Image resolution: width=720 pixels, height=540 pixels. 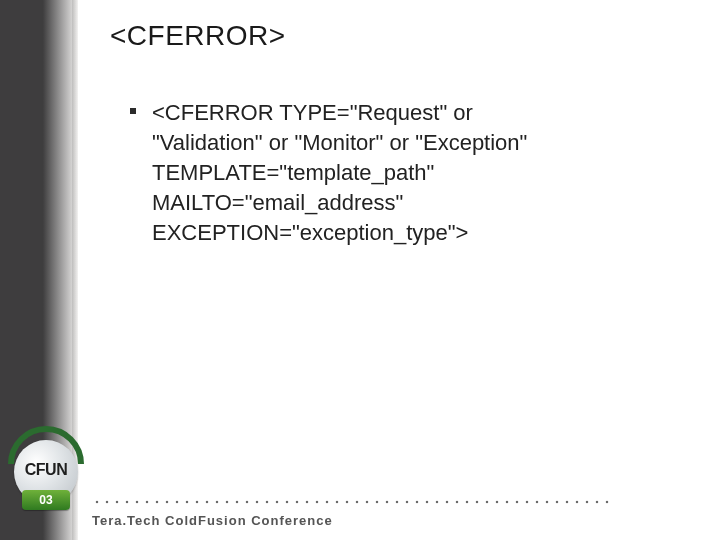 What do you see at coordinates (198, 36) in the screenshot?
I see `slide-title: <CFERROR>` at bounding box center [198, 36].